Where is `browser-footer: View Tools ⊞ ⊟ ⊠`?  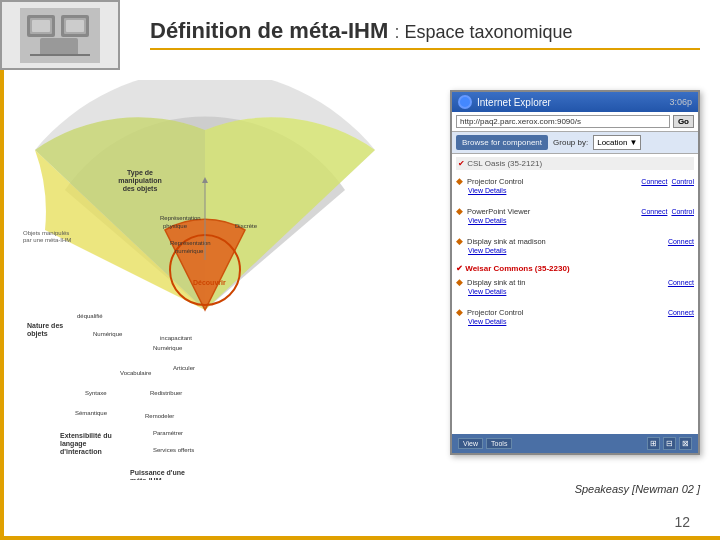
browser-footer: View Tools ⊞ ⊟ ⊠ is located at coordinates (575, 444).